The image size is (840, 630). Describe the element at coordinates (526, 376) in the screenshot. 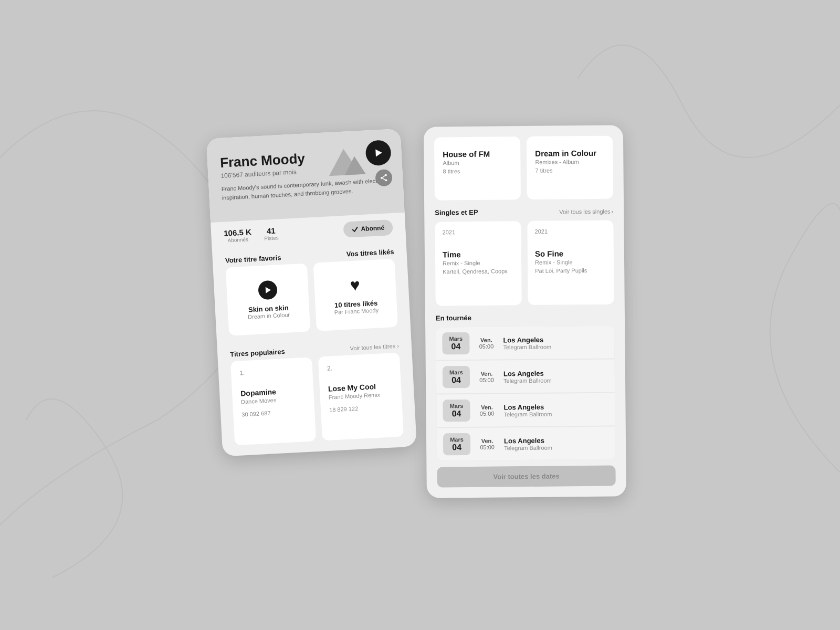

I see `tour-item-2: Mars 04 Ven. 05:00 Los Angeles Telegram …` at that location.